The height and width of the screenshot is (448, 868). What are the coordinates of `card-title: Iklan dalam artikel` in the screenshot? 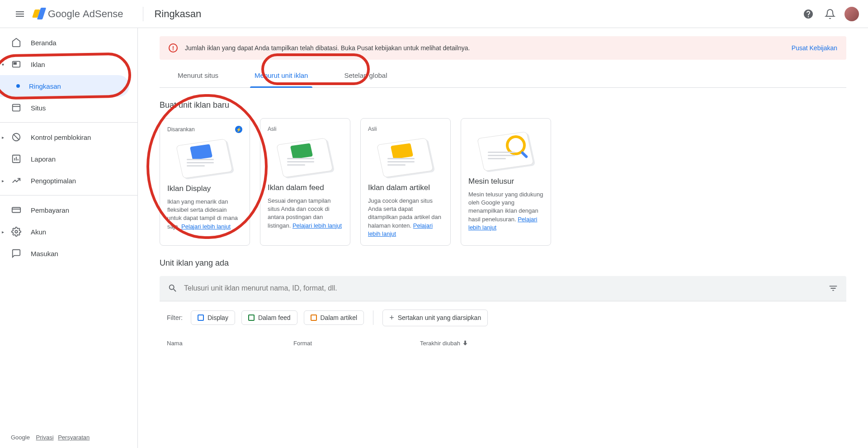 It's located at (406, 188).